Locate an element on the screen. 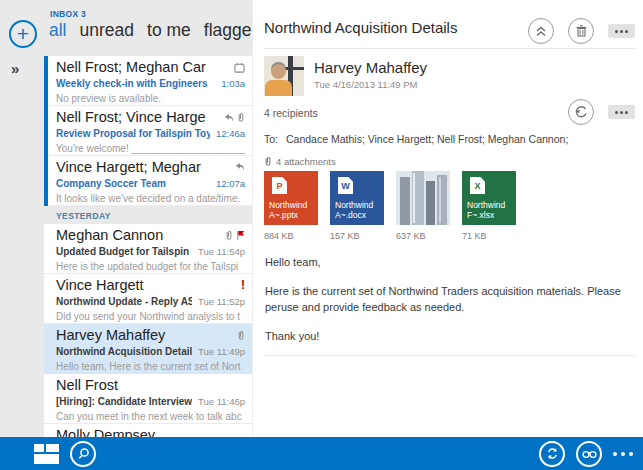 This screenshot has width=643, height=470. item-subject: Updated Budget for Tailspin Toys p is located at coordinates (124, 252).